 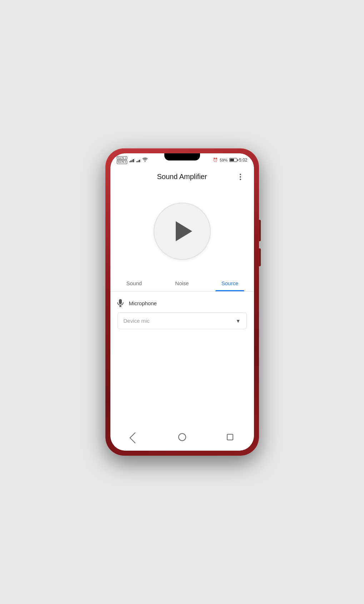 What do you see at coordinates (182, 177) in the screenshot?
I see `app-title: Sound Amplifier` at bounding box center [182, 177].